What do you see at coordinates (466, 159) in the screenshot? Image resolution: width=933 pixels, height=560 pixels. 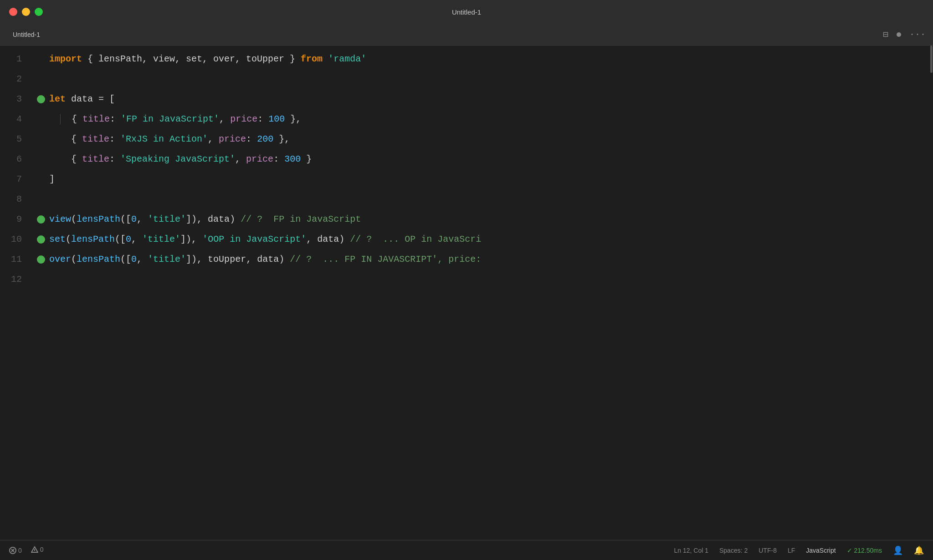 I see `line-6: 6 { title: 'Speaking JavaScript', price:…` at bounding box center [466, 159].